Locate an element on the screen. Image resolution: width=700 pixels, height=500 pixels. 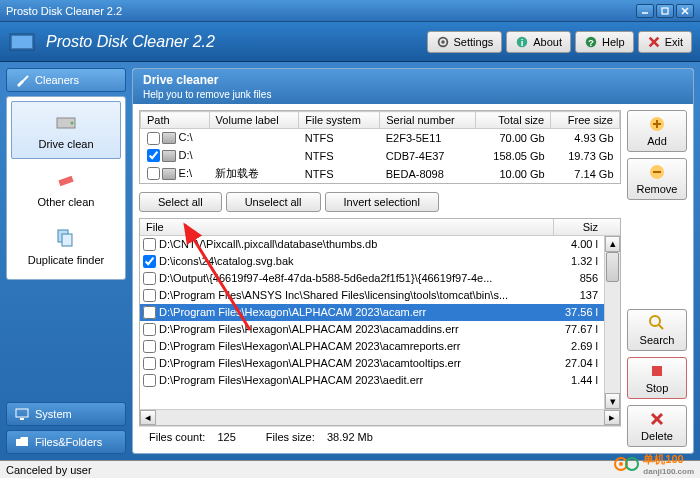
app-header: Prosto Disk Cleaner 2.2 Settings iAbout … is located at coordinates (350, 42).